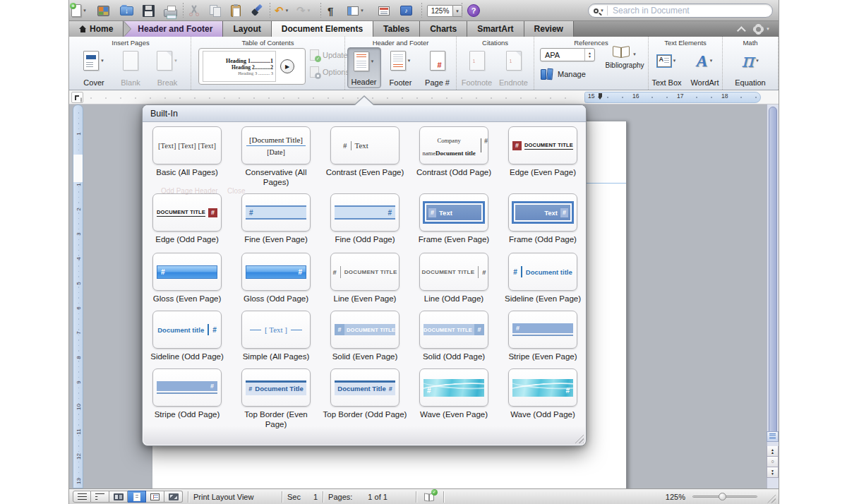 The height and width of the screenshot is (504, 847). Describe the element at coordinates (174, 497) in the screenshot. I see `focus-view-button` at that location.